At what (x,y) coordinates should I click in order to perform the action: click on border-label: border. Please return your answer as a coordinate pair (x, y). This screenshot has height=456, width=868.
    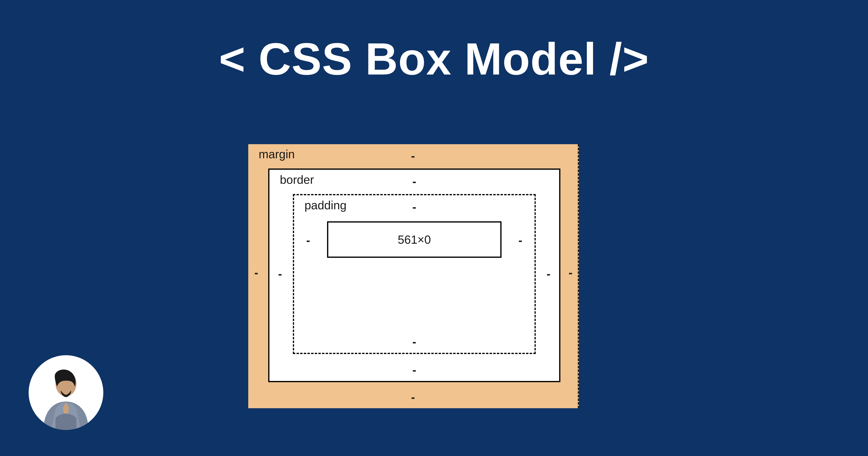
    Looking at the image, I should click on (297, 179).